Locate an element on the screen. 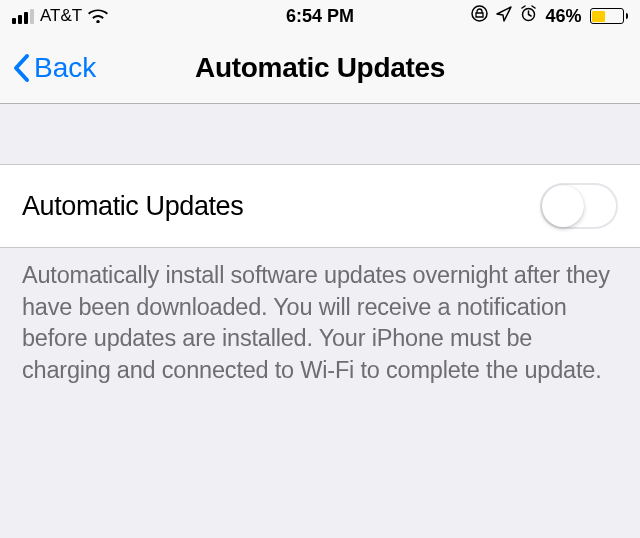 The image size is (640, 538). status-time: 6:54 PM is located at coordinates (320, 16).